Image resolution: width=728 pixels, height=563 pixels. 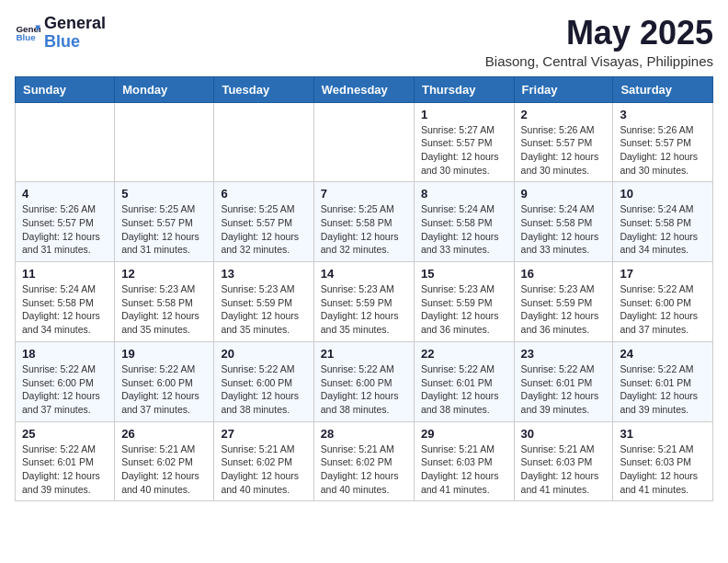 What do you see at coordinates (164, 434) in the screenshot?
I see `day-number: 26` at bounding box center [164, 434].